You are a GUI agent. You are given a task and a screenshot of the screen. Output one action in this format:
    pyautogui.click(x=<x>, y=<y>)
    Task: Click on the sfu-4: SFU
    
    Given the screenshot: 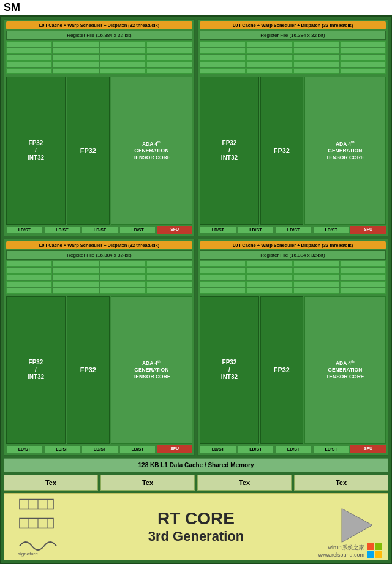 What is the action you would take?
    pyautogui.click(x=368, y=449)
    